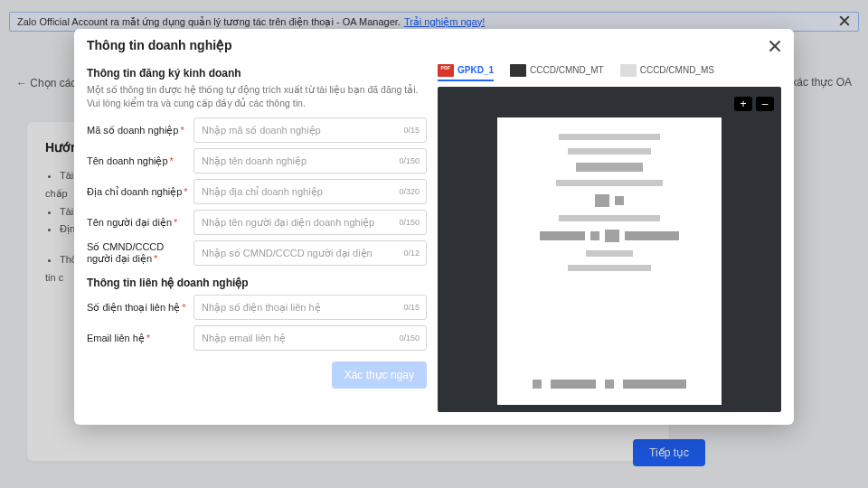 The image size is (868, 488). Describe the element at coordinates (409, 338) in the screenshot. I see `email-count: 0/150` at that location.